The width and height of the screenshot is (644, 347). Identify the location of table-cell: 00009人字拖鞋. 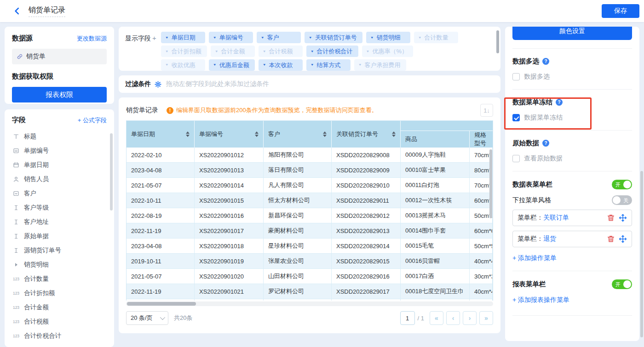
(435, 155).